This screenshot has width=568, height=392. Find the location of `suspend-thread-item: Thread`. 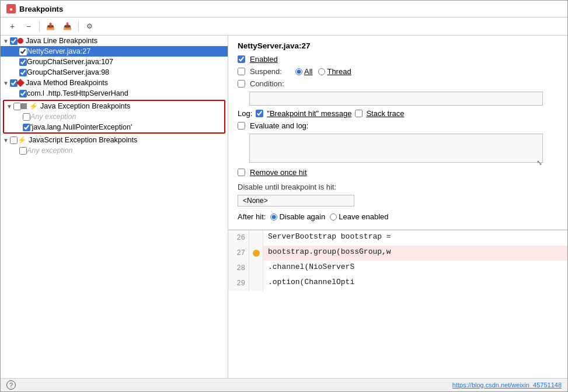

suspend-thread-item: Thread is located at coordinates (334, 71).